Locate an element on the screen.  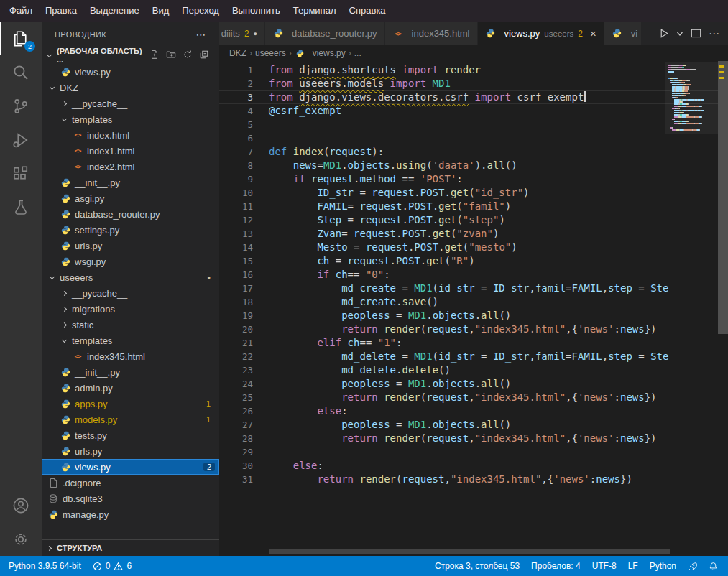
menu-item-файл: Файл is located at coordinates (21, 11).